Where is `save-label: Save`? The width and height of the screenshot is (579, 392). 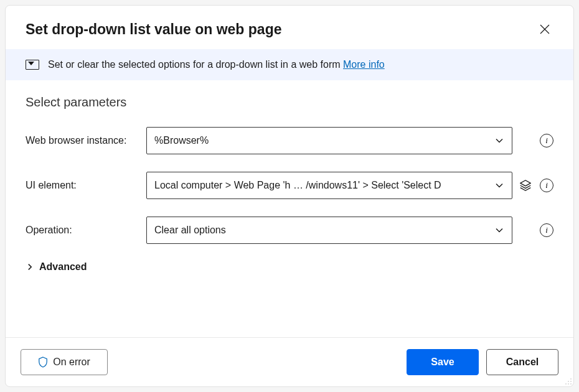 save-label: Save is located at coordinates (442, 362).